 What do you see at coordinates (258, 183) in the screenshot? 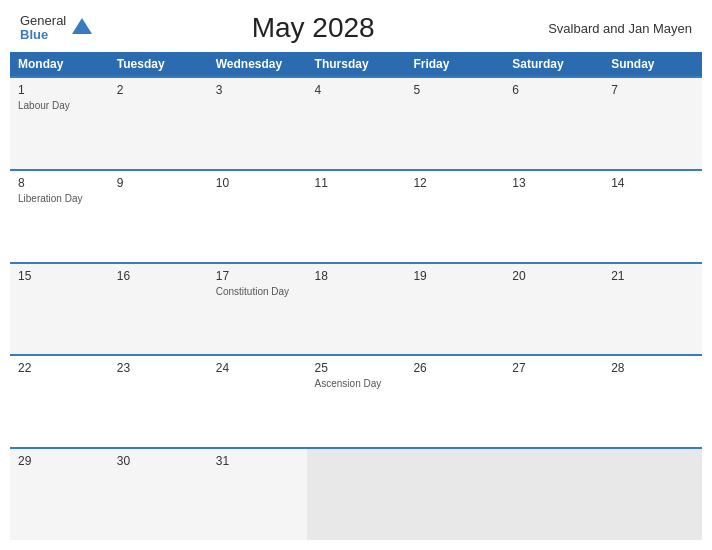
I see `day-number: 10` at bounding box center [258, 183].